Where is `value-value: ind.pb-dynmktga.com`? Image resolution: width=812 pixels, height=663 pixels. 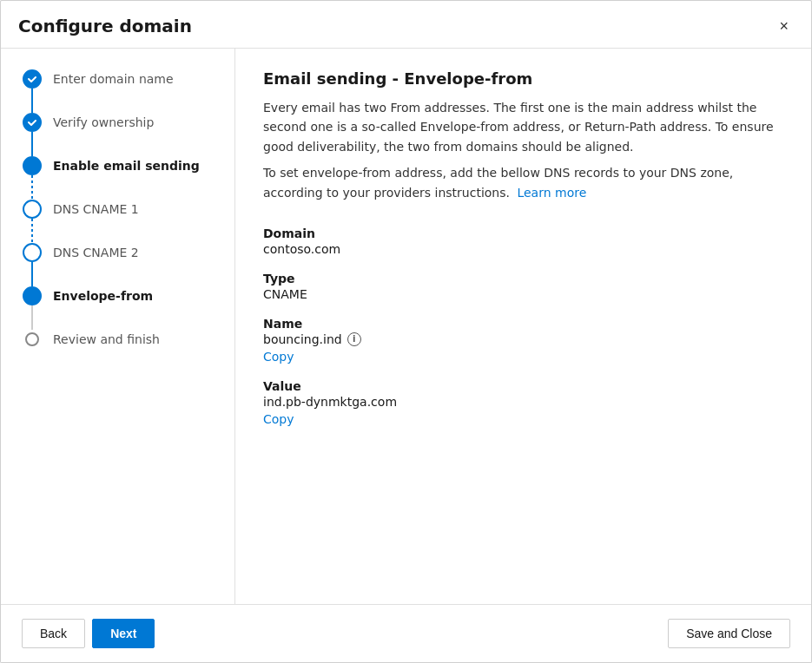
value-value: ind.pb-dynmktga.com is located at coordinates (523, 402).